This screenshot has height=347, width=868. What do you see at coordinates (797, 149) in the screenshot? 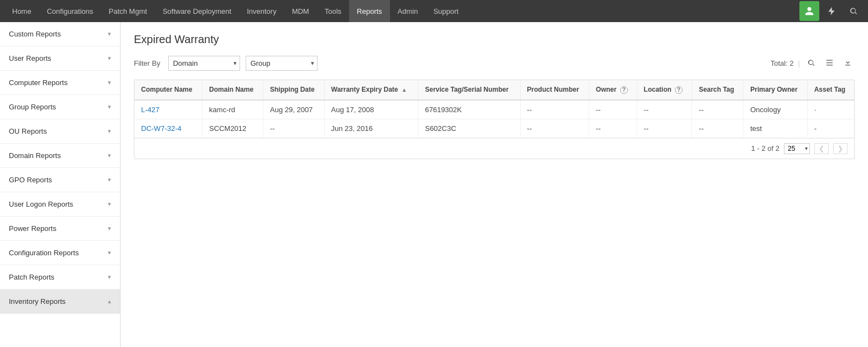
I see `per-page-select: 102550100` at bounding box center [797, 149].